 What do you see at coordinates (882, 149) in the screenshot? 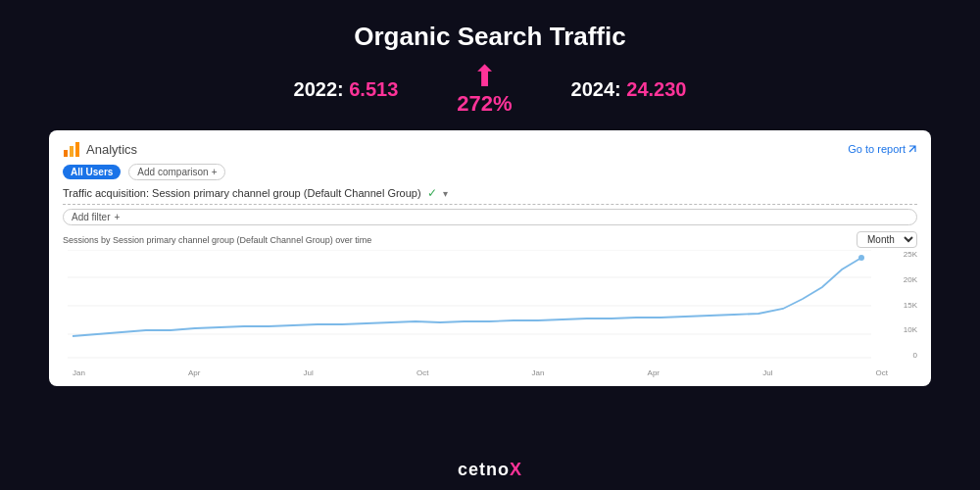
I see `go-to-report-link: Go to report` at bounding box center [882, 149].